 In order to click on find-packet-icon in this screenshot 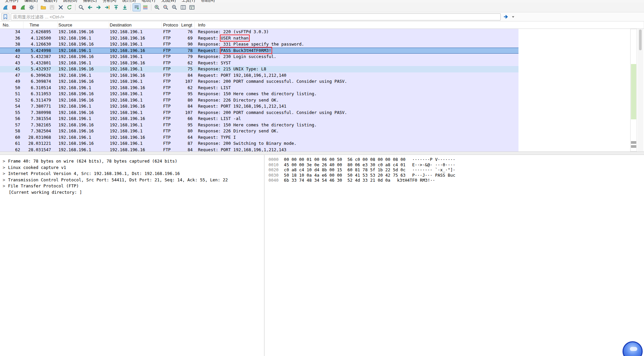, I will do `click(81, 7)`.